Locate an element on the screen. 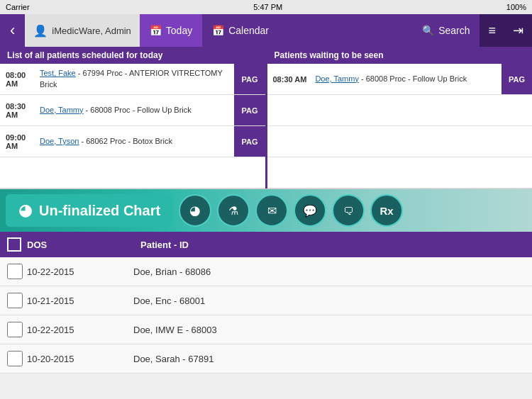  chart-icon-comment: 🗨 is located at coordinates (348, 210).